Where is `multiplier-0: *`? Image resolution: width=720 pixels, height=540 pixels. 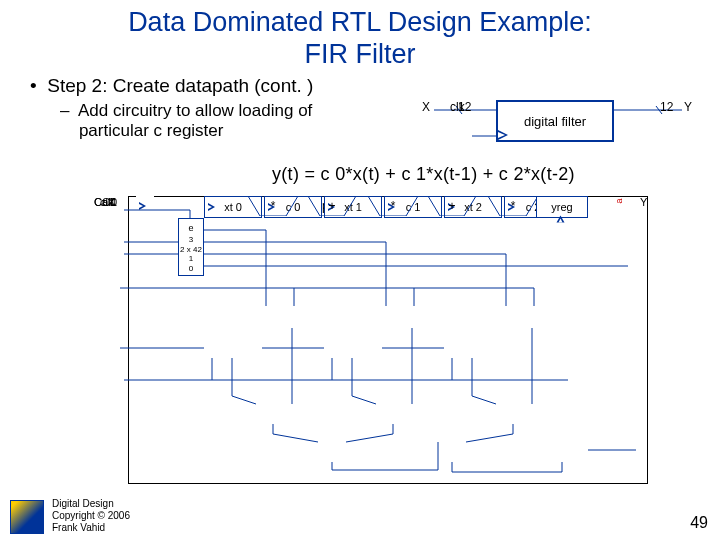 multiplier-0: * is located at coordinates (273, 206).